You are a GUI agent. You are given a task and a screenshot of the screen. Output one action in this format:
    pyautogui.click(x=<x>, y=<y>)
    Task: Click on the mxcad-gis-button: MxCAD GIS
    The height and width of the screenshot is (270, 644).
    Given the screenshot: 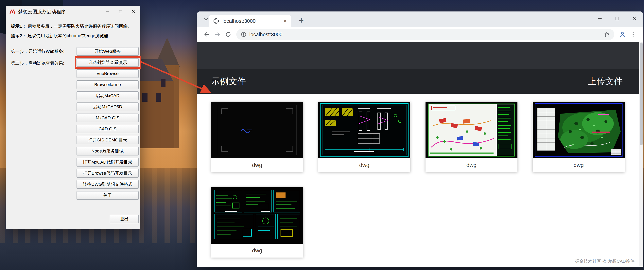 What is the action you would take?
    pyautogui.click(x=108, y=118)
    